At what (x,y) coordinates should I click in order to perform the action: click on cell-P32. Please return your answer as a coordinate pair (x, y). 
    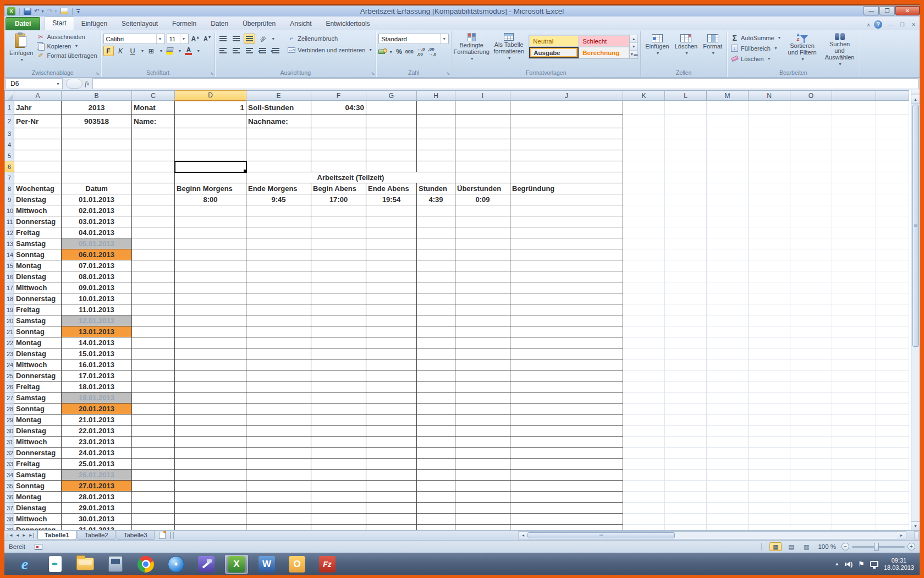
    Looking at the image, I should click on (854, 453).